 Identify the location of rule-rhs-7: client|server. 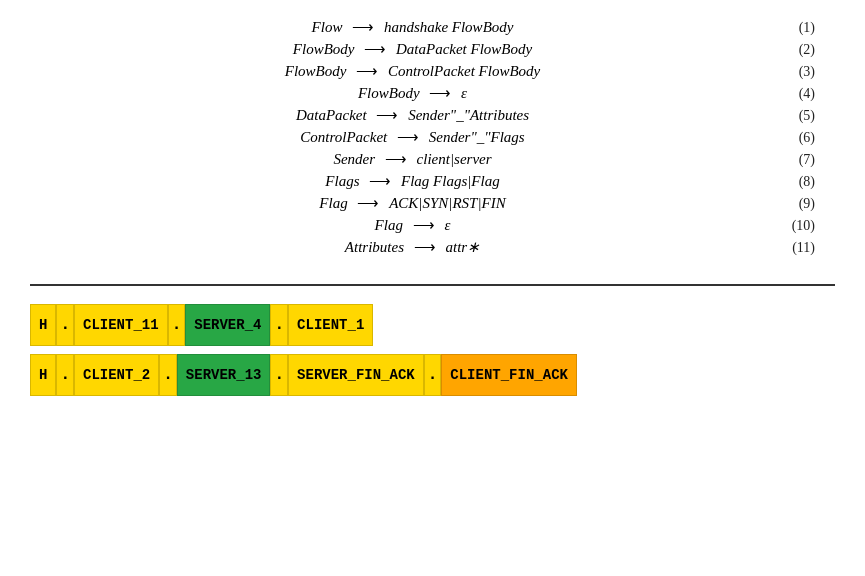
(454, 159).